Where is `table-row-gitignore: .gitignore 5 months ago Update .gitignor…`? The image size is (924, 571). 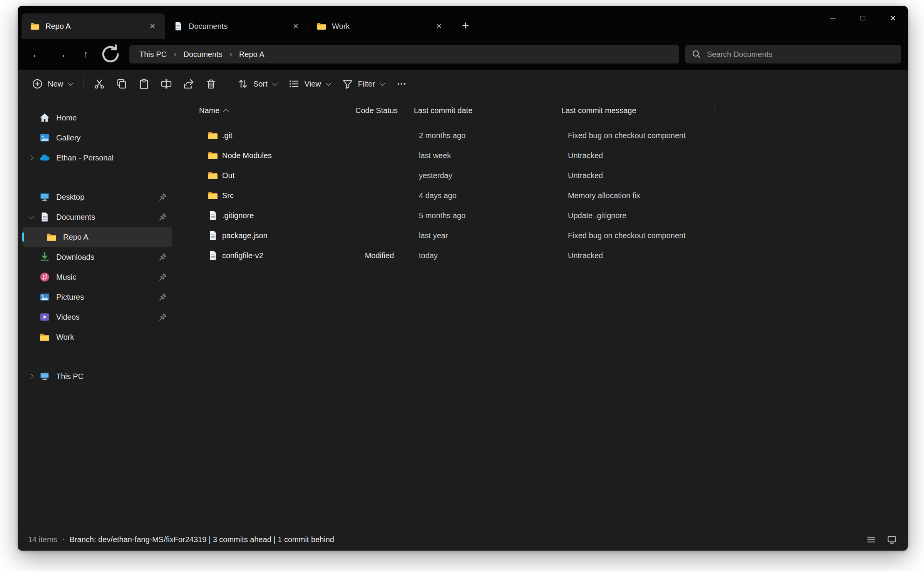
table-row-gitignore: .gitignore 5 months ago Update .gitignor… is located at coordinates (542, 215).